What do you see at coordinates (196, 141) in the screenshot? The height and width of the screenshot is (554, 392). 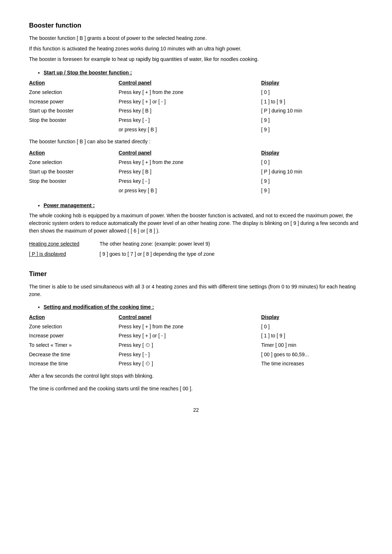 I see `booster-direct-note: The booster function [ B ] can also be s…` at bounding box center [196, 141].